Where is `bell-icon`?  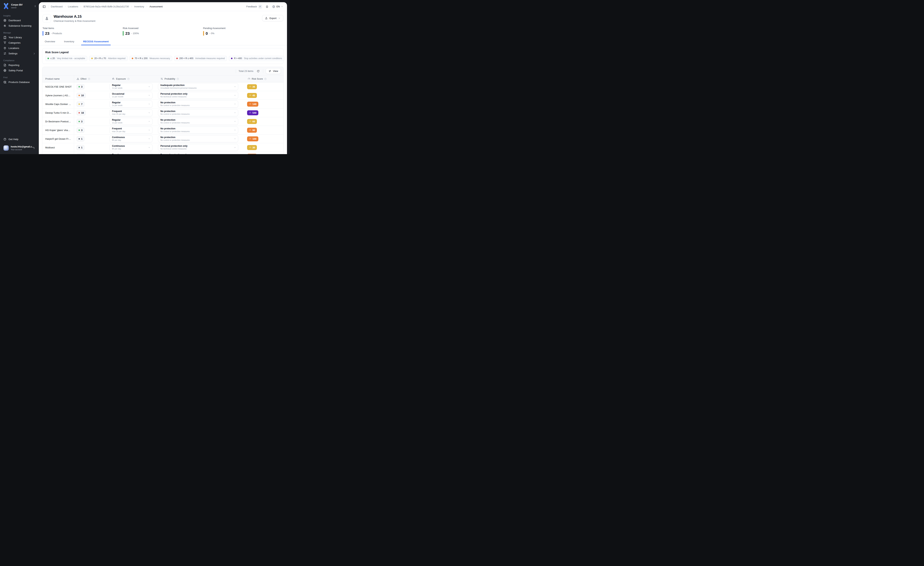
bell-icon is located at coordinates (267, 7).